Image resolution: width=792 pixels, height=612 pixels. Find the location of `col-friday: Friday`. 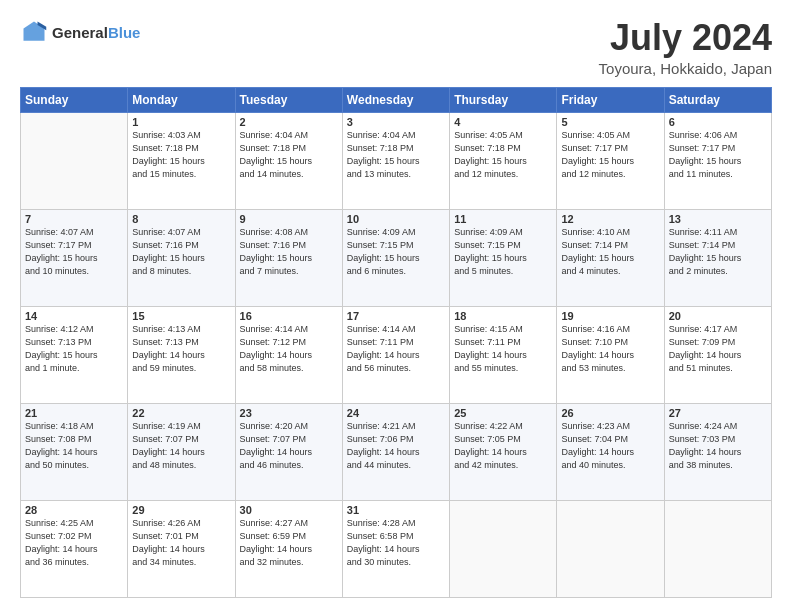

col-friday: Friday is located at coordinates (610, 100).